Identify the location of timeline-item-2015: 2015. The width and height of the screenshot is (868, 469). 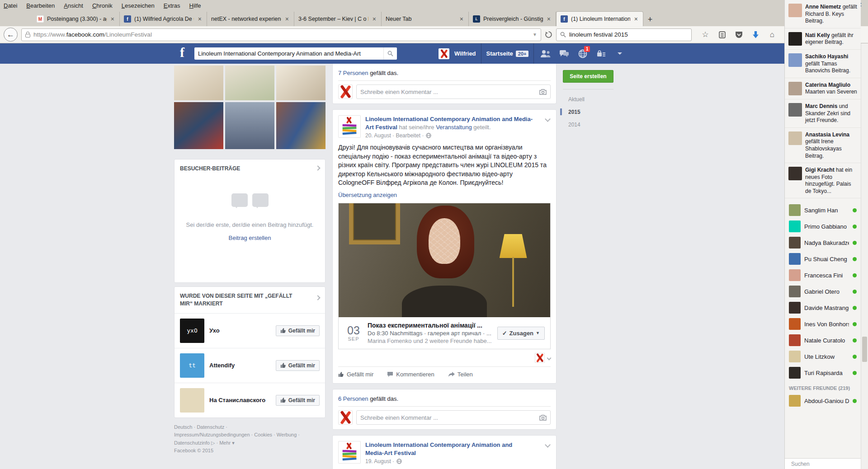
(588, 112).